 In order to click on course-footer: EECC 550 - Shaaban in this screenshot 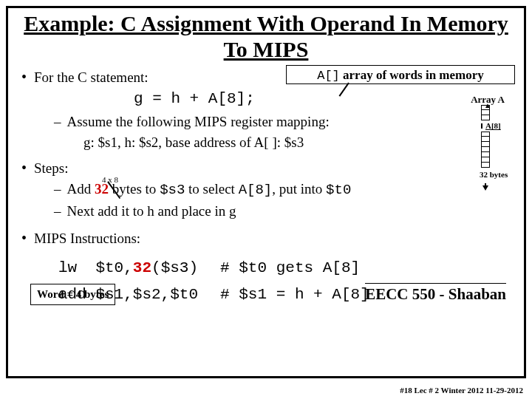, I will do `click(436, 294)`.